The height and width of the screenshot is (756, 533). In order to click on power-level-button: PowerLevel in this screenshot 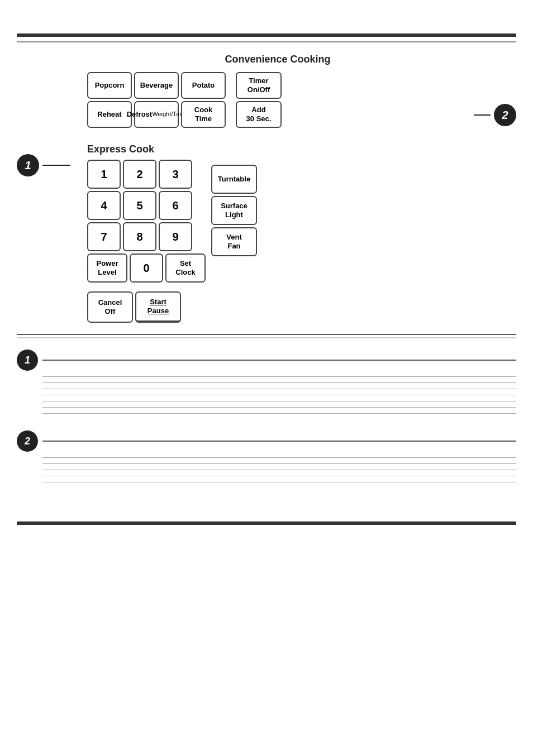, I will do `click(107, 268)`.